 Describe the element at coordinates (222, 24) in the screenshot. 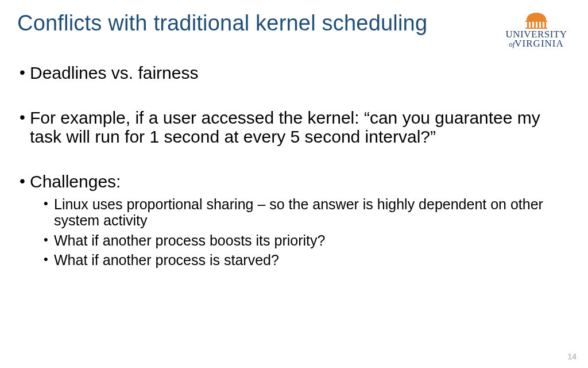

I see `slide-title: Conflicts with traditional kernel schedu…` at that location.